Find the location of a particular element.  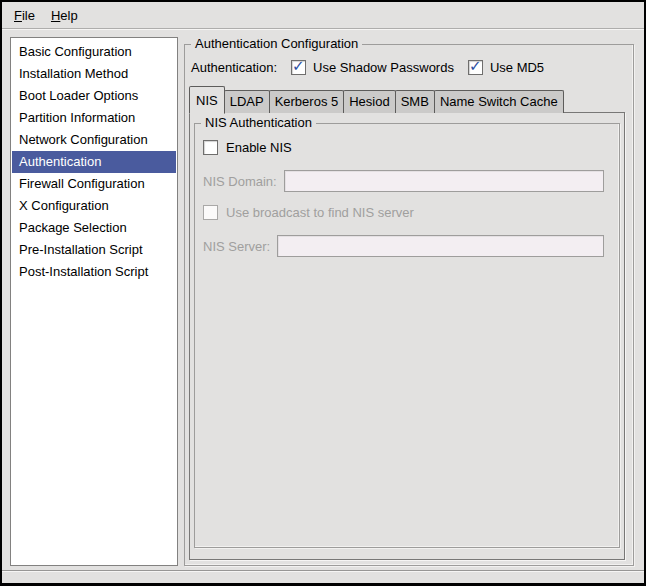

sidebar-item-installation-method: Installation Method is located at coordinates (94, 74).